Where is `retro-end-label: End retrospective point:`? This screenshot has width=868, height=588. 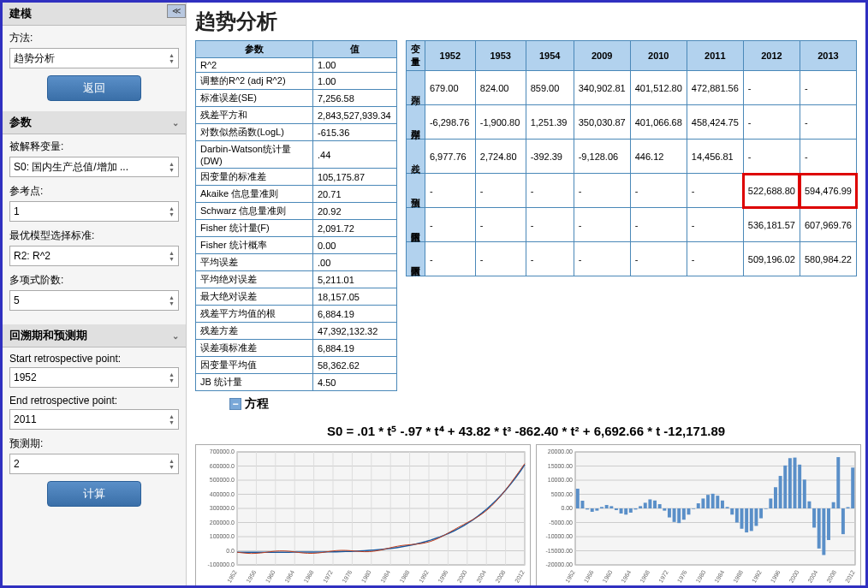 retro-end-label: End retrospective point: is located at coordinates (94, 401).